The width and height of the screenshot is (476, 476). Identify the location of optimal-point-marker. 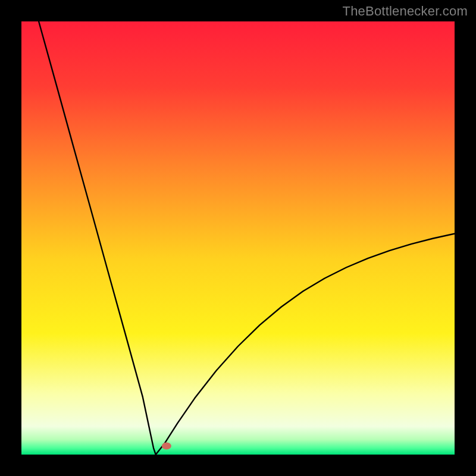
(167, 446).